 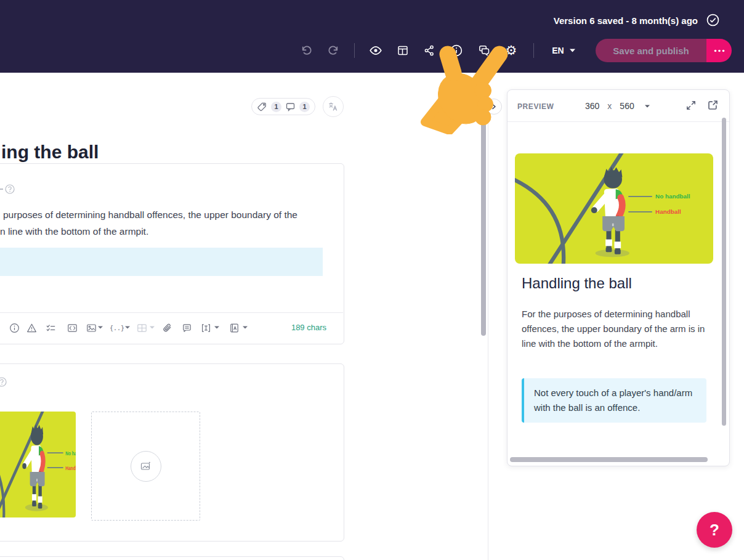 What do you see at coordinates (719, 51) in the screenshot?
I see `more-options-button` at bounding box center [719, 51].